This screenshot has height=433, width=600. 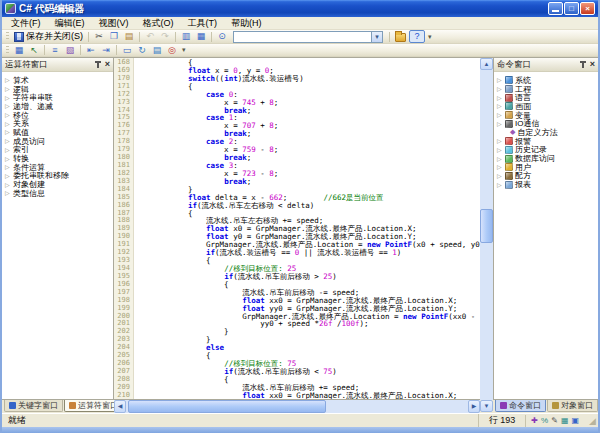 What do you see at coordinates (556, 8) in the screenshot?
I see `minimize-button` at bounding box center [556, 8].